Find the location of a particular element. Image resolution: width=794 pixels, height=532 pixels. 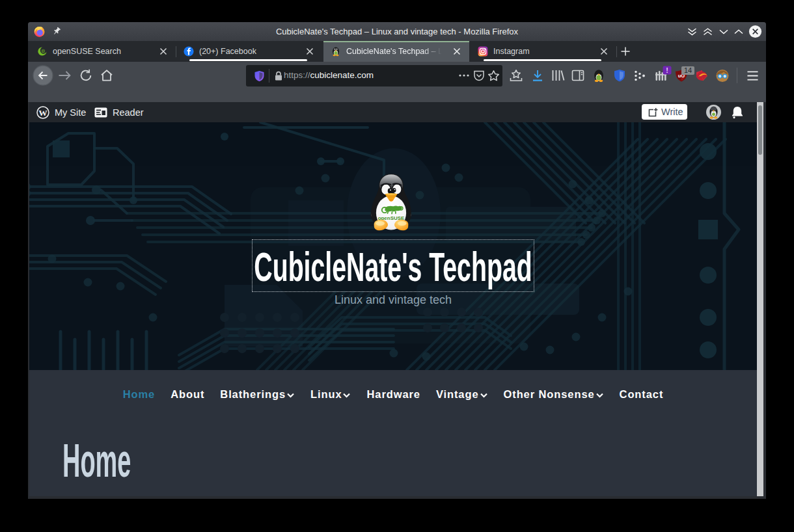

svg-text: W is located at coordinates (43, 113).